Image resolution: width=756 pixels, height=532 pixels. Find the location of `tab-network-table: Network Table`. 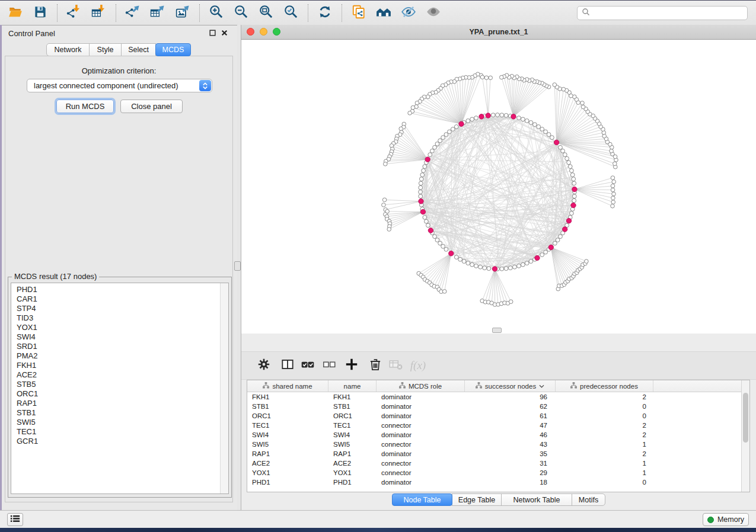

tab-network-table: Network Table is located at coordinates (537, 500).